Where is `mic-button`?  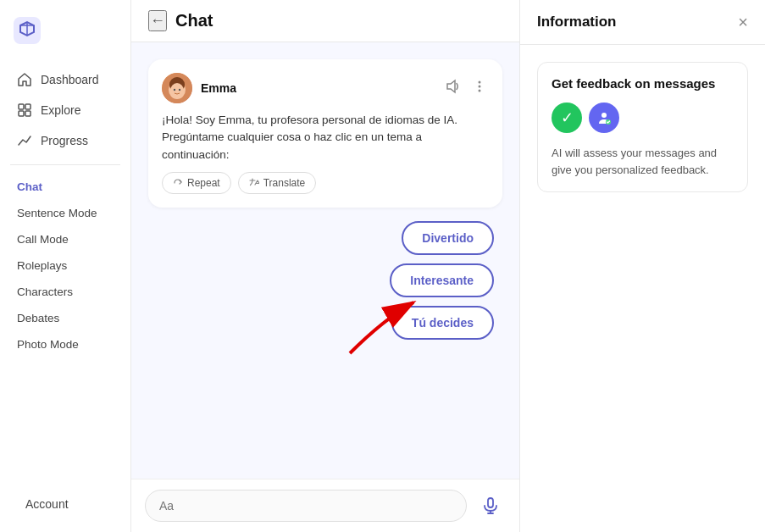 mic-button is located at coordinates (491, 506).